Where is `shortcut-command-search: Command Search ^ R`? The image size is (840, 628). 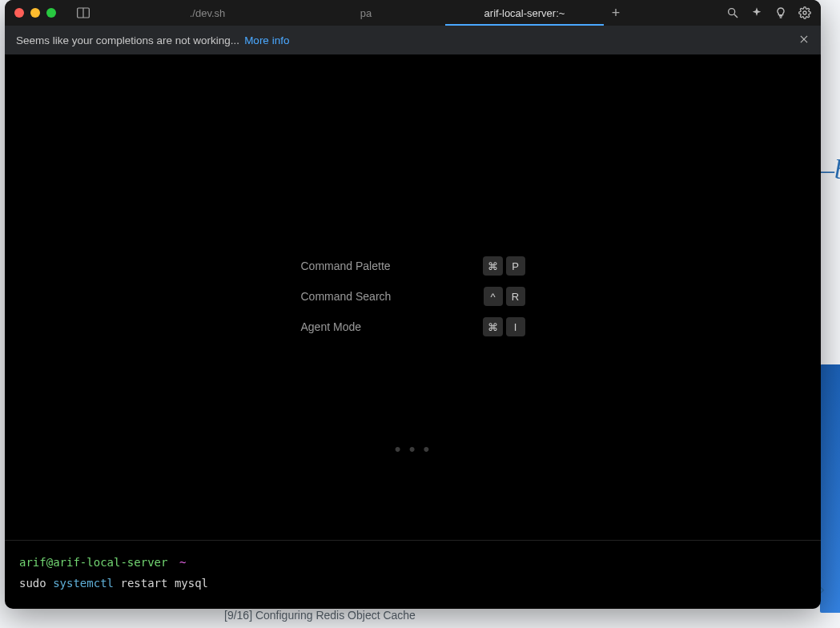
shortcut-command-search: Command Search ^ R is located at coordinates (413, 296).